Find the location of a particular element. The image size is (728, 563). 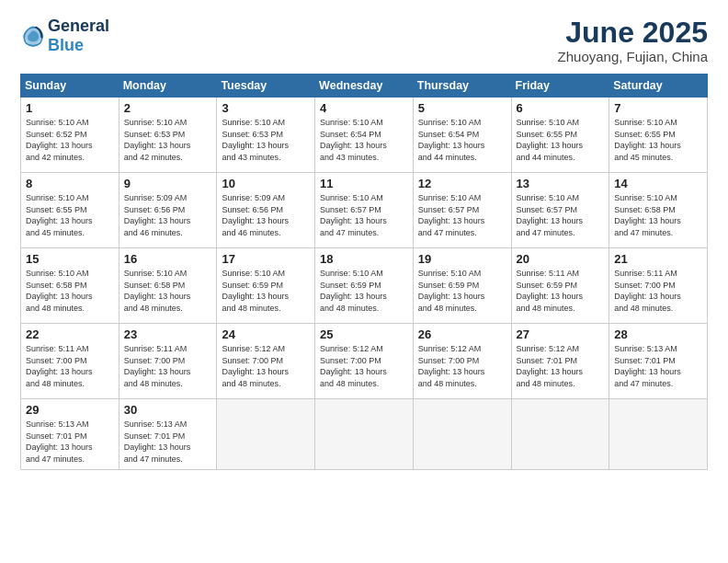

col-friday: Friday is located at coordinates (561, 86).